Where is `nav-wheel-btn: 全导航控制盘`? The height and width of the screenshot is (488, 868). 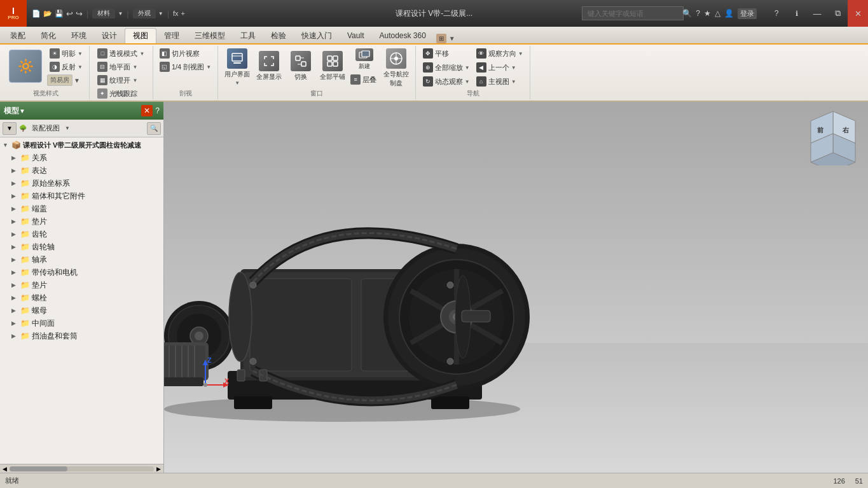 nav-wheel-btn: 全导航控制盘 is located at coordinates (396, 68).